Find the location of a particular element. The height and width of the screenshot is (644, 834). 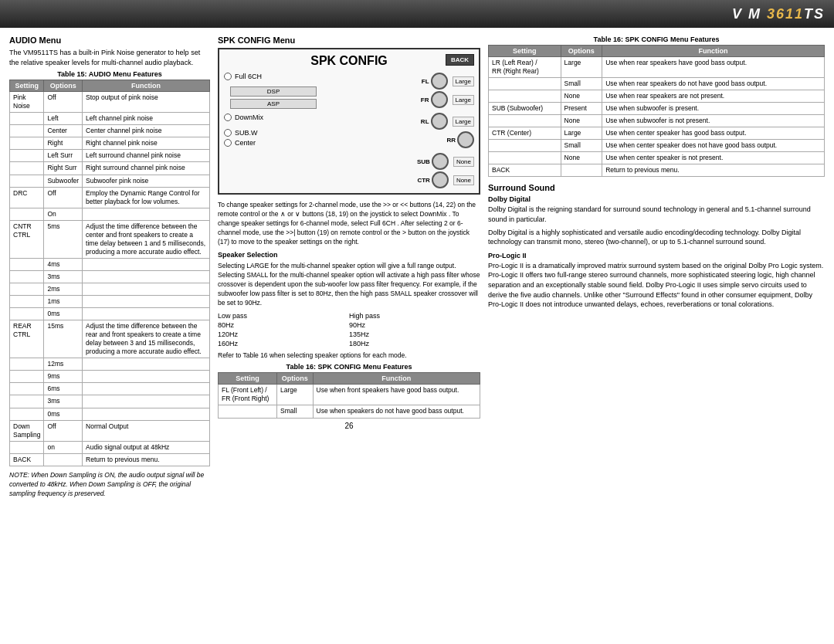

dolby-digital-subtitle: Dolby Digital is located at coordinates (656, 199).